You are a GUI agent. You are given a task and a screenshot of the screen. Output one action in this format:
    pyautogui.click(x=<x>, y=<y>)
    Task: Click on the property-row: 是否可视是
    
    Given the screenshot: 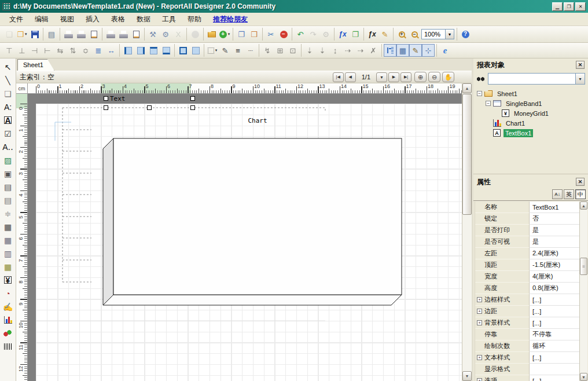 What is the action you would take?
    pyautogui.click(x=527, y=242)
    